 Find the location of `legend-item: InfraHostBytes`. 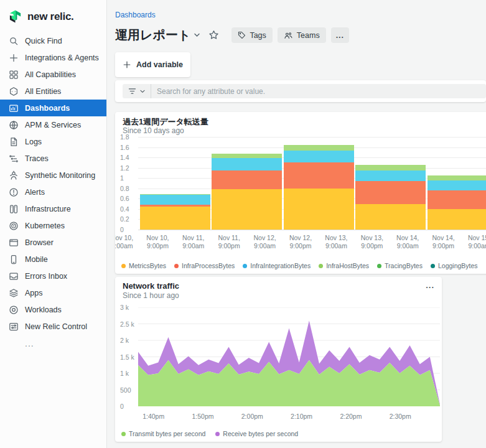

legend-item: InfraHostBytes is located at coordinates (343, 266).